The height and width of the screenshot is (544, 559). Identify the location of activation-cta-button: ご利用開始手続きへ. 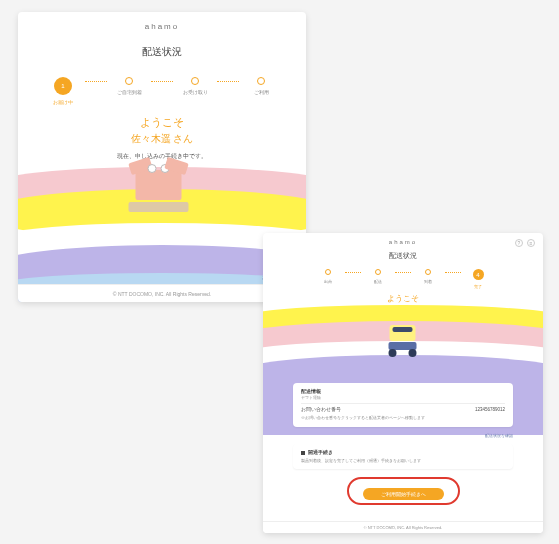
(404, 494).